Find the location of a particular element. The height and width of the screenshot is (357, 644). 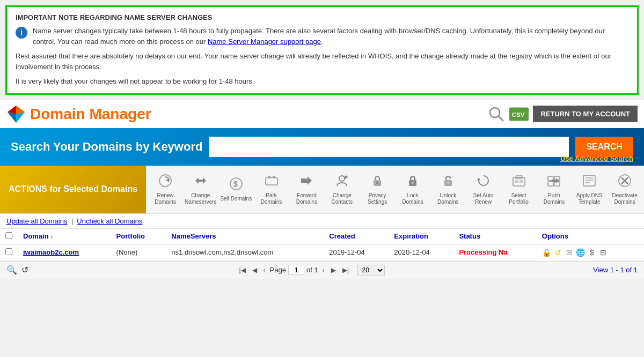

action-deactivate-domains: Deactivate Domains is located at coordinates (625, 189).